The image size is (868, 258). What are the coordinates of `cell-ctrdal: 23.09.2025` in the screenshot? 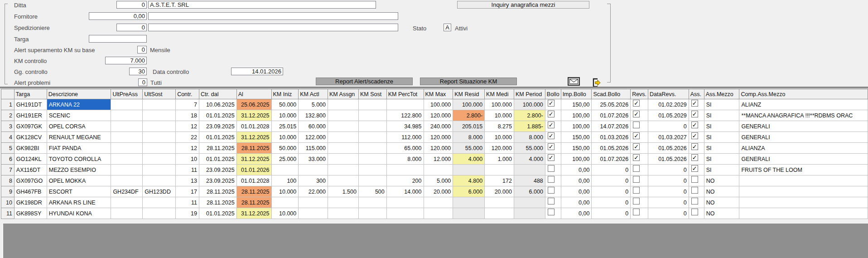 It's located at (217, 181).